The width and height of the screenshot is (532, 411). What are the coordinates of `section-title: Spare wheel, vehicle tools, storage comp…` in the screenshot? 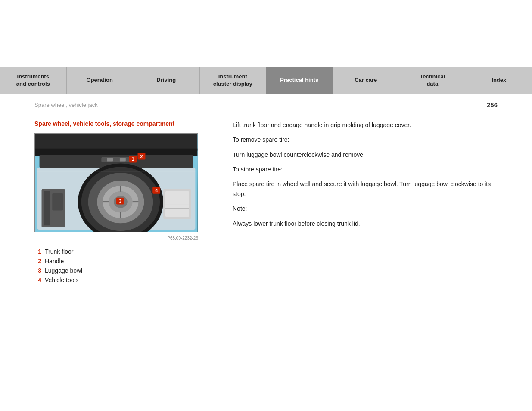 It's located at (125, 124).